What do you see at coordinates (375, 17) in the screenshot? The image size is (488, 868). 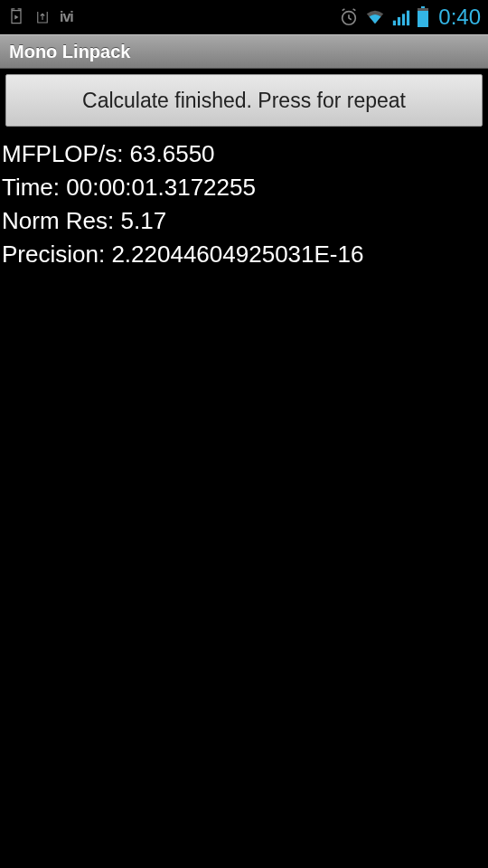 I see `wifi-icon` at bounding box center [375, 17].